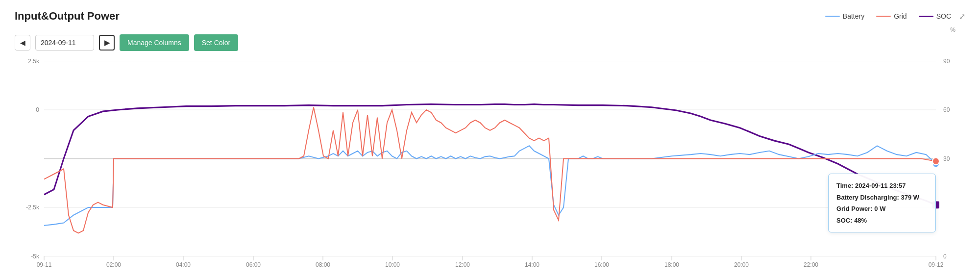 This screenshot has width=980, height=280. I want to click on svg-text: 06:00, so click(253, 264).